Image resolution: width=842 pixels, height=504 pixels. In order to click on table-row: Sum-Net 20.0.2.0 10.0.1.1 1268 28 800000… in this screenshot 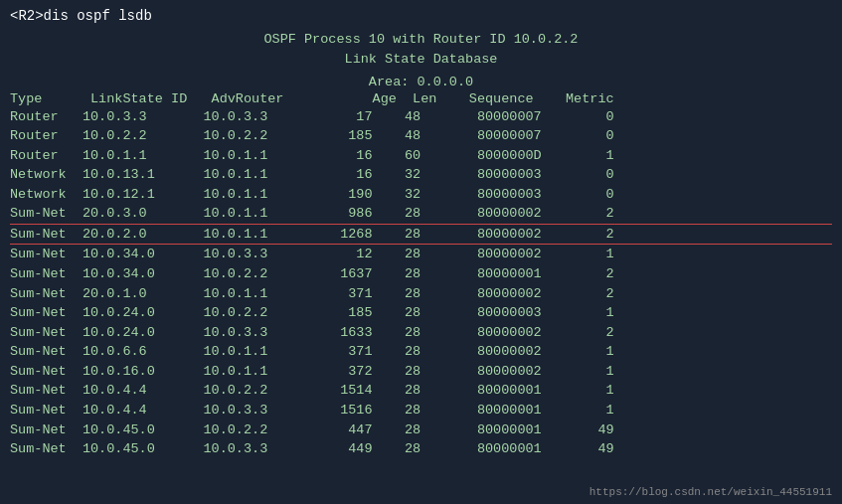, I will do `click(421, 235)`.